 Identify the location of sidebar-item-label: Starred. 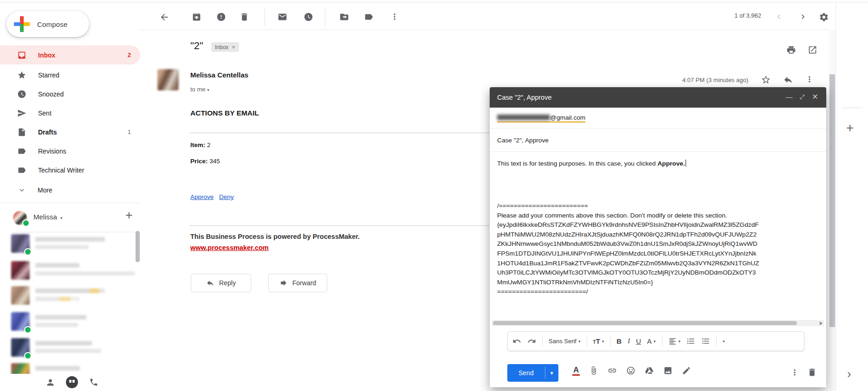
(49, 75).